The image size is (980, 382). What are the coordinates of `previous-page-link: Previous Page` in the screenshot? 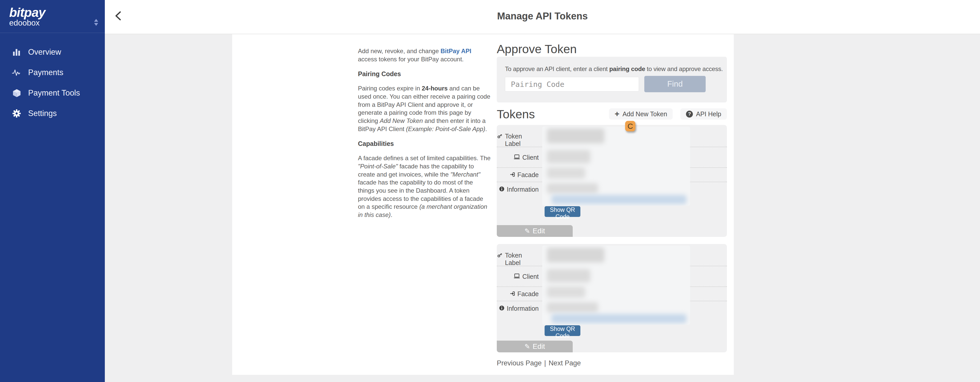 It's located at (519, 363).